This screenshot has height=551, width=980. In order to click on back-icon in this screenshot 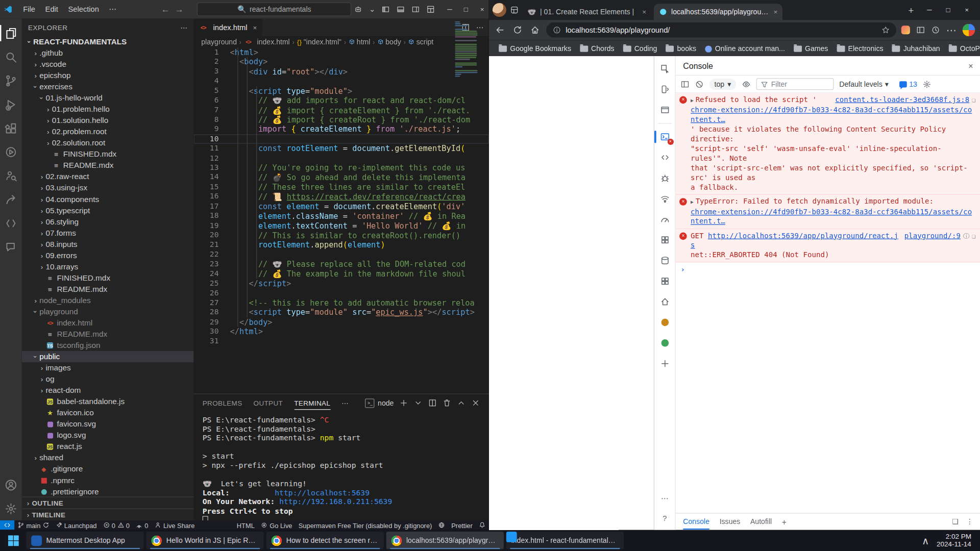, I will do `click(500, 30)`.